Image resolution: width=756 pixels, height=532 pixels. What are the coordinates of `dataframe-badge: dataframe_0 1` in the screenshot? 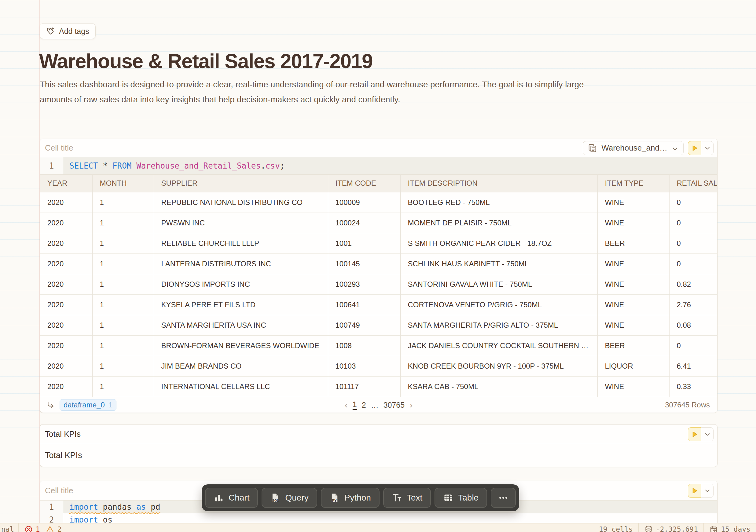 It's located at (88, 405).